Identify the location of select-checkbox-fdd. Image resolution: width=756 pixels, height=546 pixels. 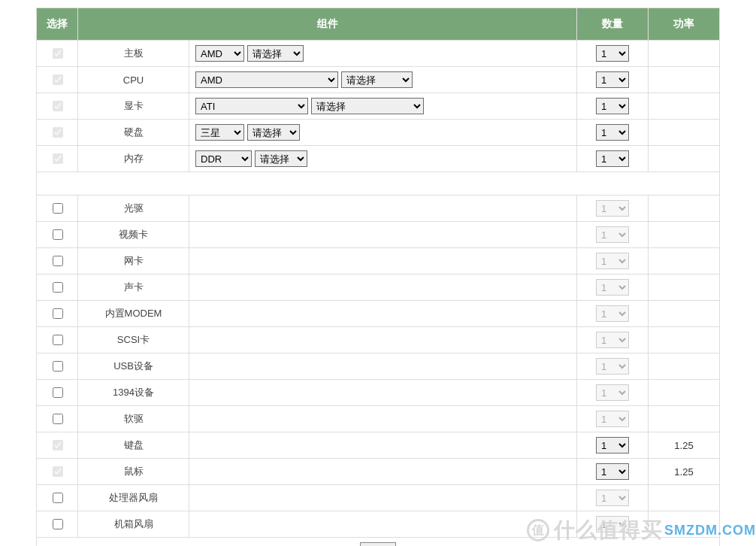
(58, 419).